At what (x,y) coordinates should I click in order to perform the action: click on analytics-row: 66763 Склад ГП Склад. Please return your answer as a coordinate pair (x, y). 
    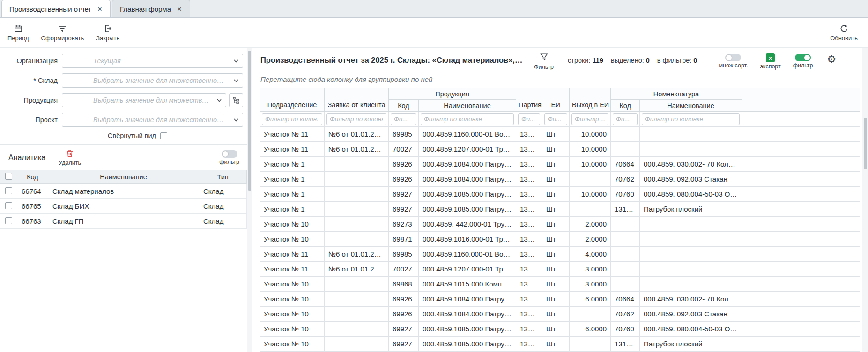
    Looking at the image, I should click on (124, 221).